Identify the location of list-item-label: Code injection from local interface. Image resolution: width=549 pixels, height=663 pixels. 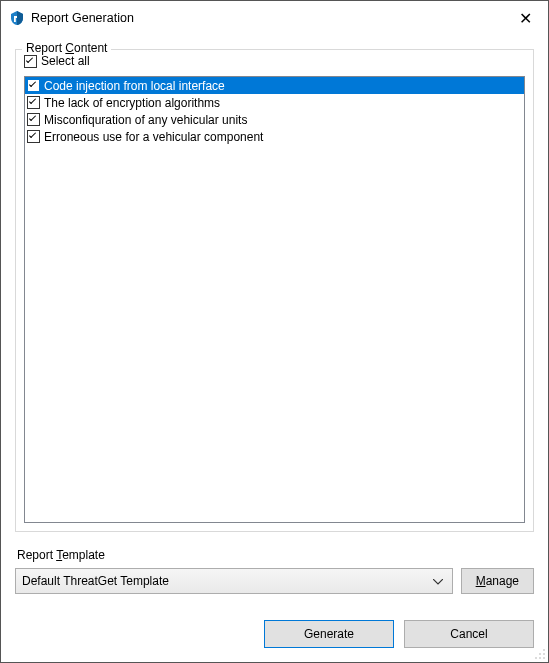
(283, 86).